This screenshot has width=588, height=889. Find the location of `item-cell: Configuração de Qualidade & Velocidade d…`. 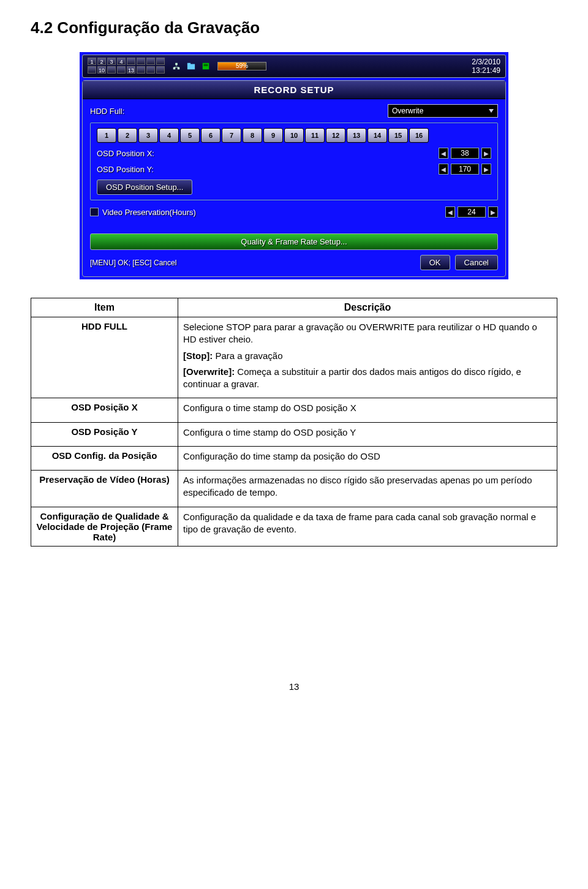

item-cell: Configuração de Qualidade & Velocidade d… is located at coordinates (105, 526).